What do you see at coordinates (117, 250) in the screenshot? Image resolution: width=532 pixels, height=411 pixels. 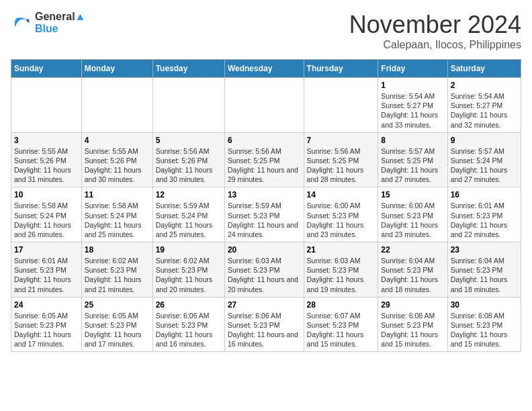 I see `day-number: 18` at bounding box center [117, 250].